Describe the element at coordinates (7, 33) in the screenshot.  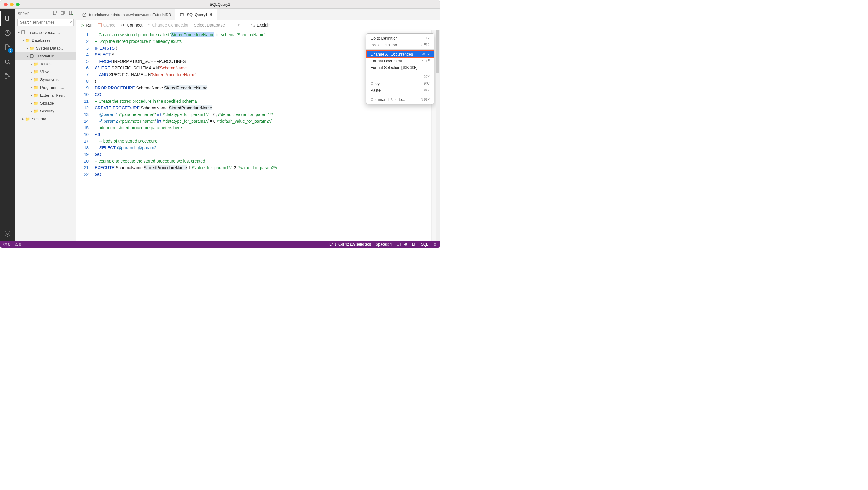
I see `ab-history-icon` at that location.